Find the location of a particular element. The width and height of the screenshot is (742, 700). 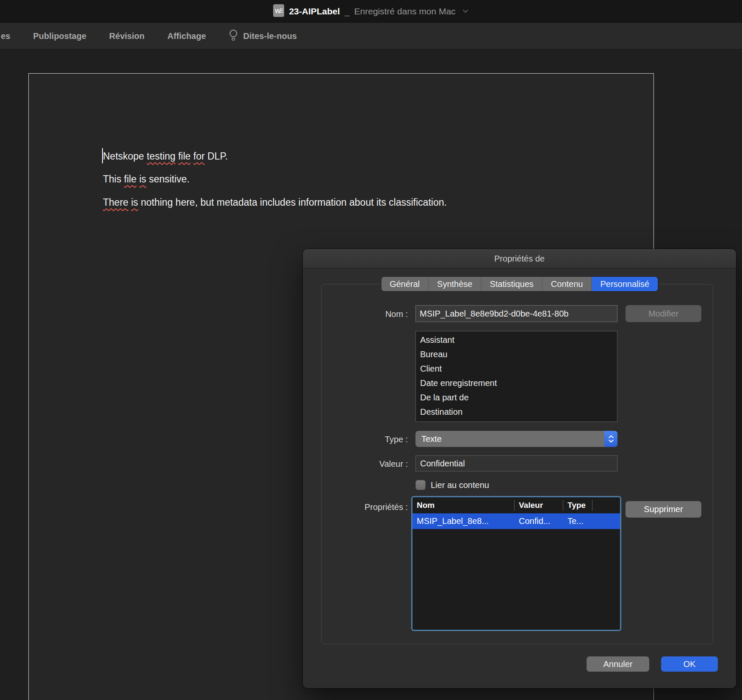

document-title: 23-AIPLabel is located at coordinates (314, 11).